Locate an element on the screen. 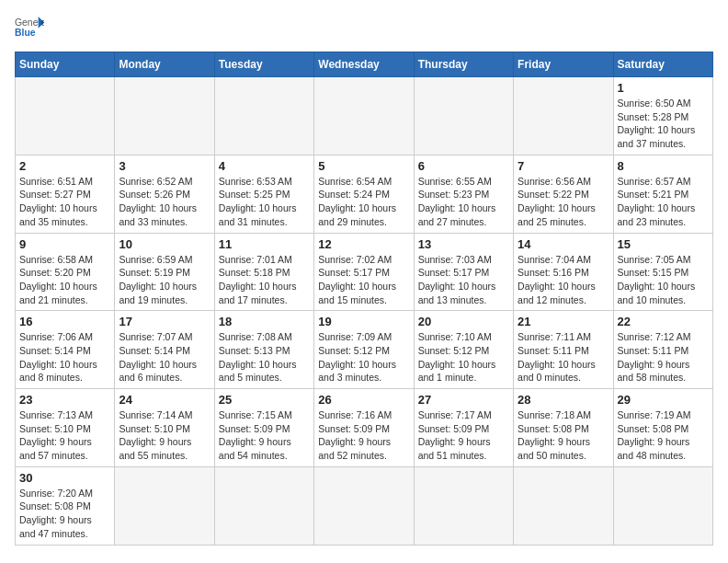 This screenshot has height=563, width=728. day-info: Sunrise: 6:59 AM Sunset: 5:19 PM Dayligh… is located at coordinates (164, 280).